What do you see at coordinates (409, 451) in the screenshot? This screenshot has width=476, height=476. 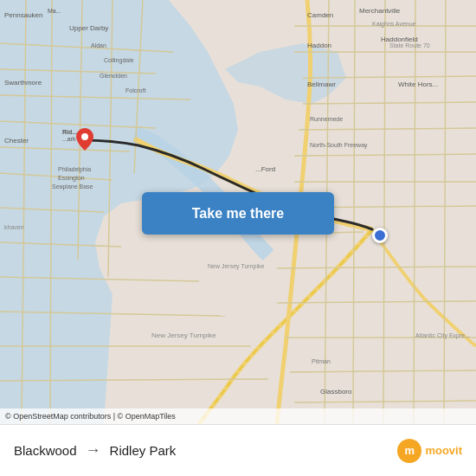 I see `moovit-icon: m` at bounding box center [409, 451].